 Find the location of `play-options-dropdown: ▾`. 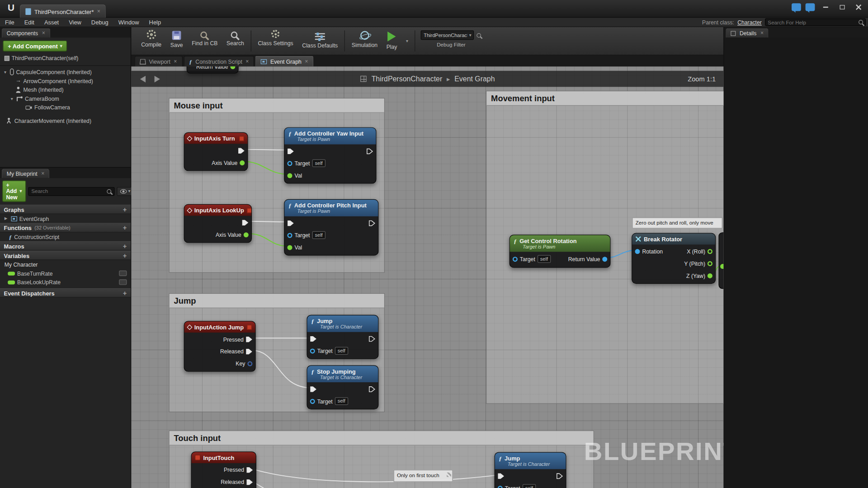

play-options-dropdown: ▾ is located at coordinates (407, 41).